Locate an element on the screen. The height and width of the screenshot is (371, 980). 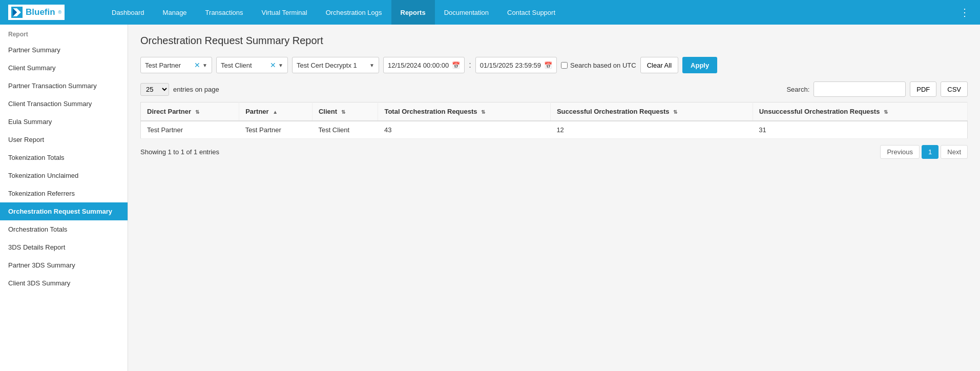
client-filter: Test Client ✕ ▼ is located at coordinates (252, 65).